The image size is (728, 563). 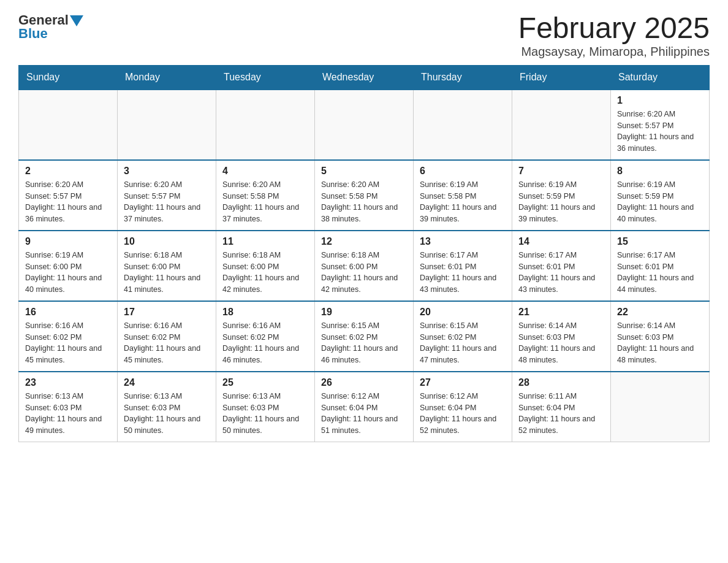 What do you see at coordinates (69, 336) in the screenshot?
I see `calendar-day-cell: 16Sunrise: 6:16 AMSunset: 6:02 PMDayligh…` at bounding box center [69, 336].